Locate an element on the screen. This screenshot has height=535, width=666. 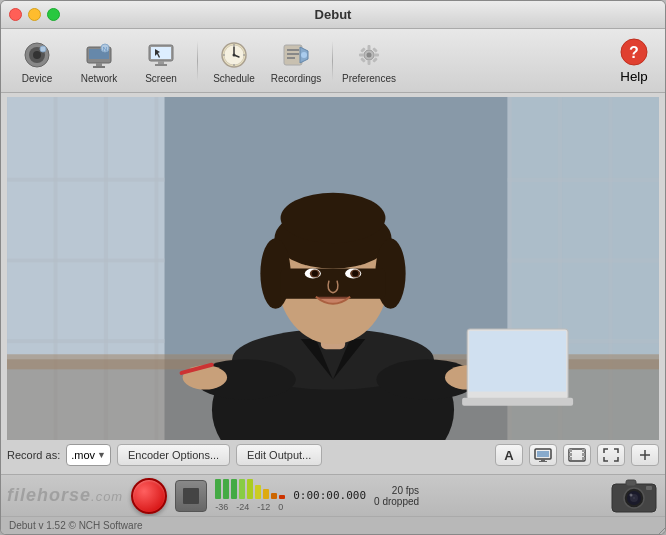
format-select: .mov ▼ is located at coordinates (88, 455).